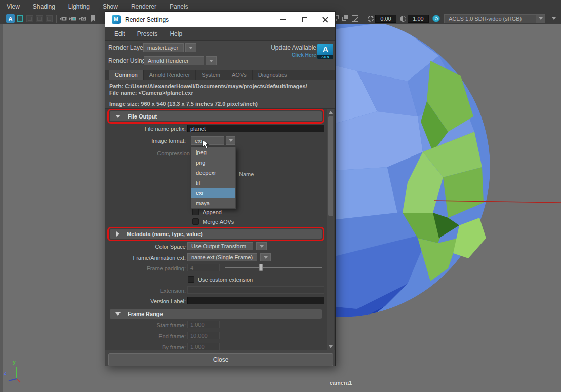 Image resolution: width=561 pixels, height=392 pixels. I want to click on section-frame-range: Frame Range, so click(216, 314).